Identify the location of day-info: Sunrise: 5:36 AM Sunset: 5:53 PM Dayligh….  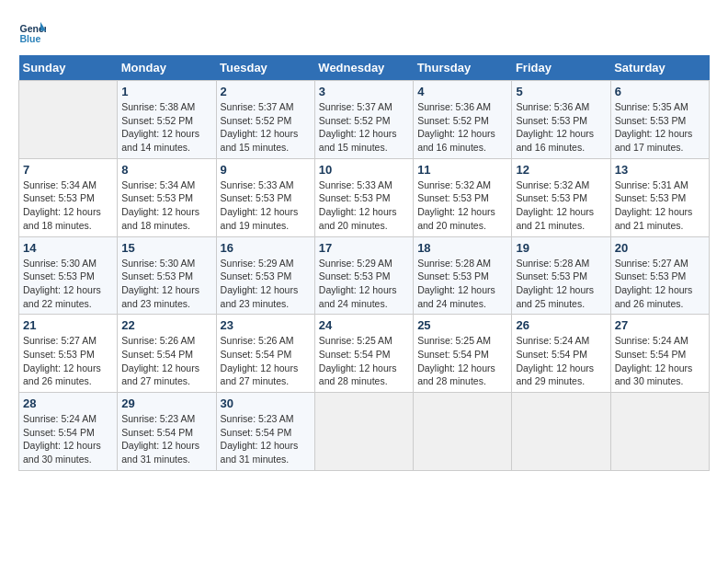
(561, 127).